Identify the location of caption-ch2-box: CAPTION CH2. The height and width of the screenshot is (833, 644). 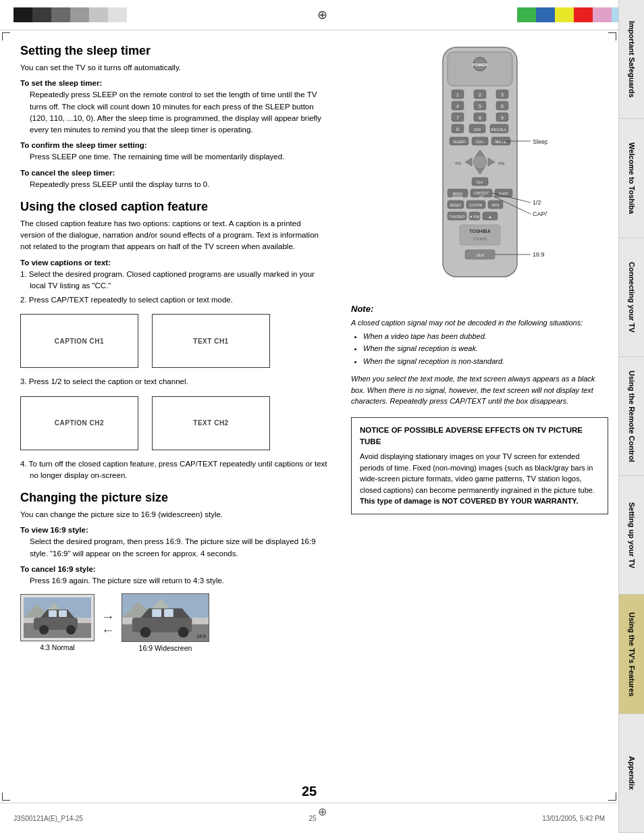
(80, 423).